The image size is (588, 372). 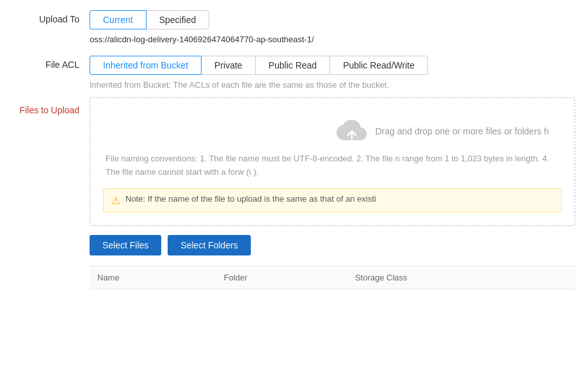 What do you see at coordinates (333, 85) in the screenshot?
I see `acl-hint: Inherited from Bucket: The ACLs of each …` at bounding box center [333, 85].